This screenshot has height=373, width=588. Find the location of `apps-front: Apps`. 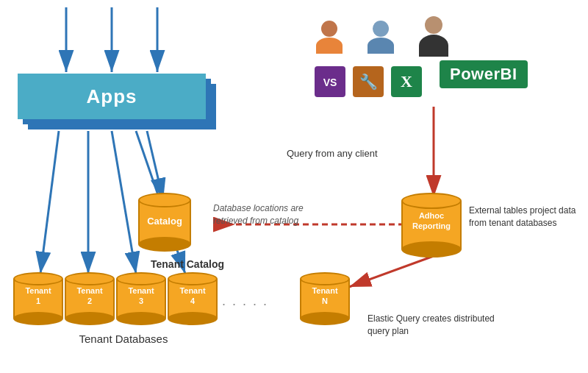

apps-front: Apps is located at coordinates (112, 96).